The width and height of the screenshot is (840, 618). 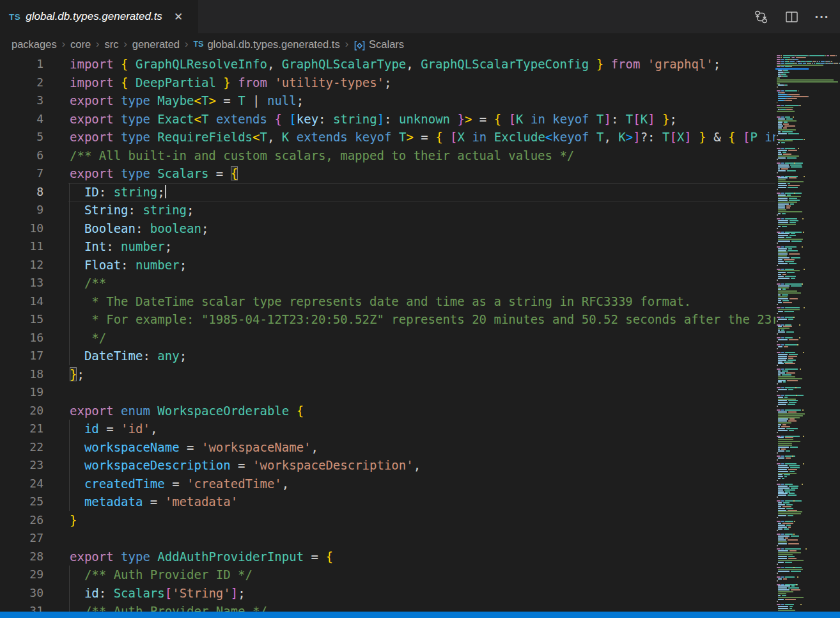 What do you see at coordinates (22, 174) in the screenshot?
I see `line-number: 7` at bounding box center [22, 174].